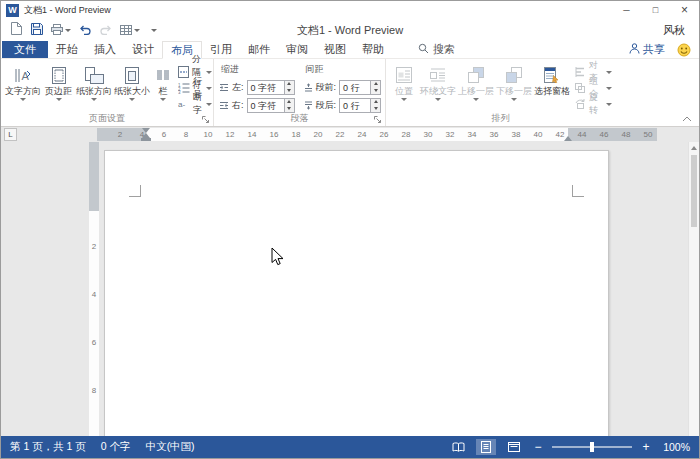 Image resolution: width=700 pixels, height=459 pixels. I want to click on right-indent-marker, so click(568, 138).